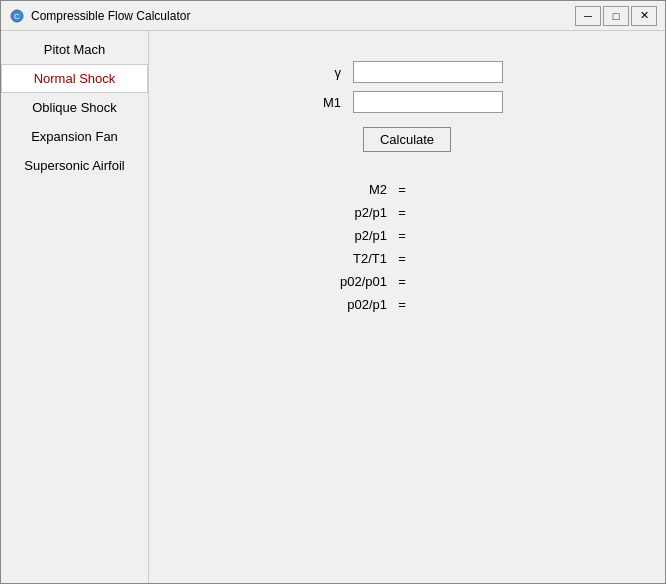  I want to click on maximize-button: □, so click(616, 16).